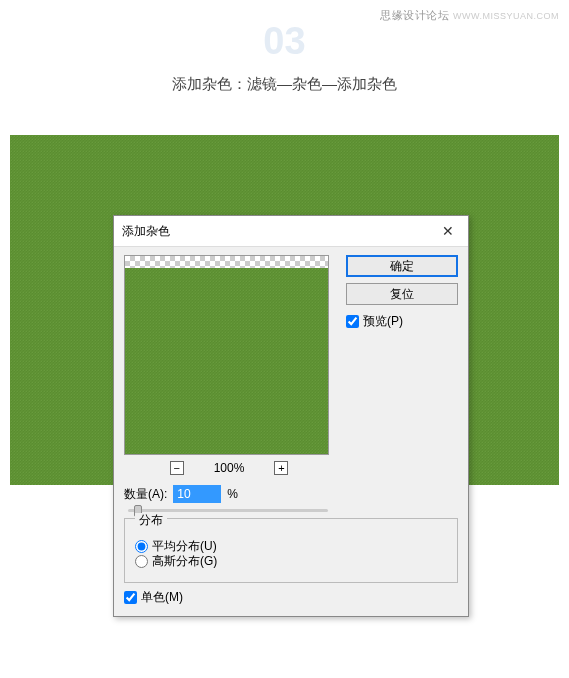 The image size is (569, 678). I want to click on close-button: ✕, so click(448, 231).